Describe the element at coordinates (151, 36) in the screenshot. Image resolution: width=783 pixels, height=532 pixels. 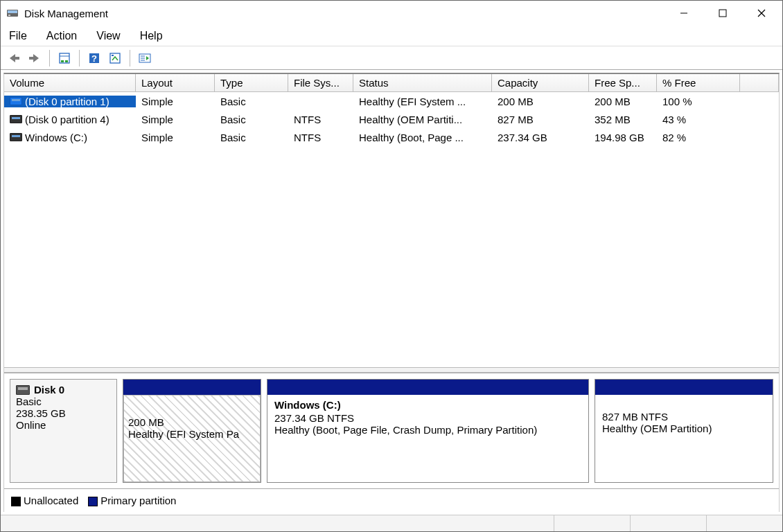
I see `menu-help: Help` at that location.